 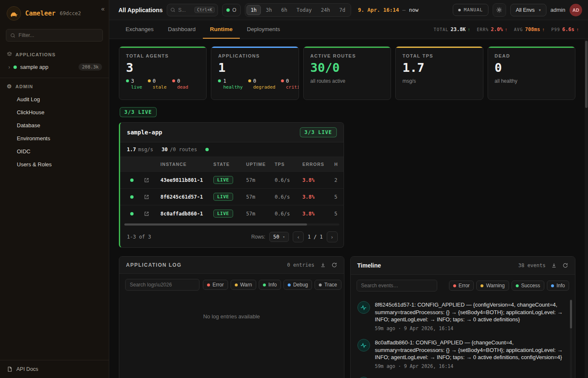 What do you see at coordinates (185, 10) in the screenshot?
I see `search-placeholder-text: S...` at bounding box center [185, 10].